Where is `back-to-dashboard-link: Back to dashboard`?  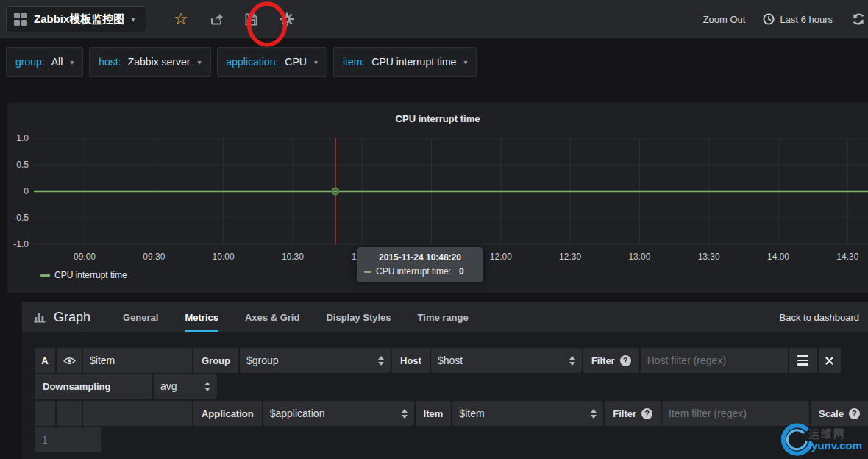
back-to-dashboard-link: Back to dashboard is located at coordinates (819, 318).